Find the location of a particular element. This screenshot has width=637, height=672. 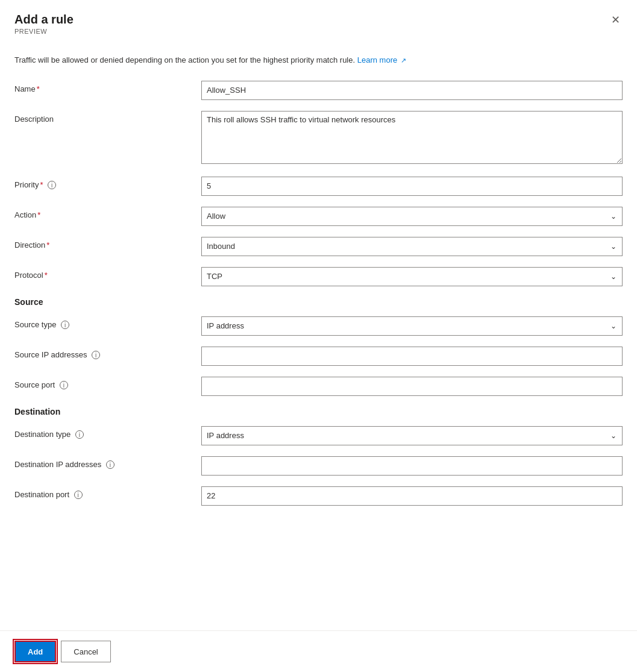

protocol-select-wrapper: Any TCP UDP ICMP ⌄ is located at coordinates (412, 277).